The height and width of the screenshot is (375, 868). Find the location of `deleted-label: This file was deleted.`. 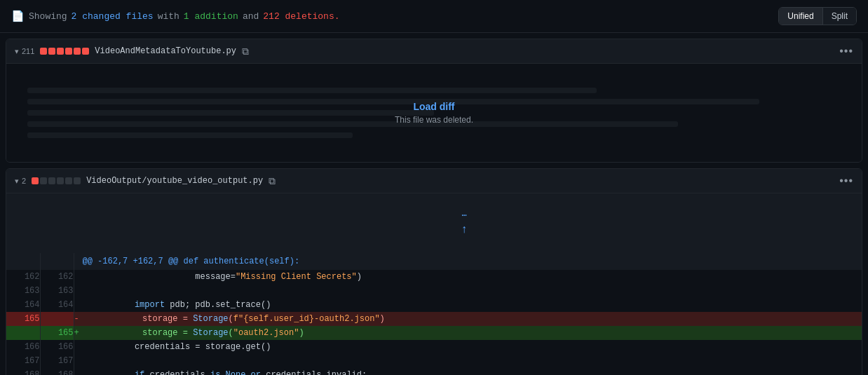

deleted-label: This file was deleted. is located at coordinates (434, 120).